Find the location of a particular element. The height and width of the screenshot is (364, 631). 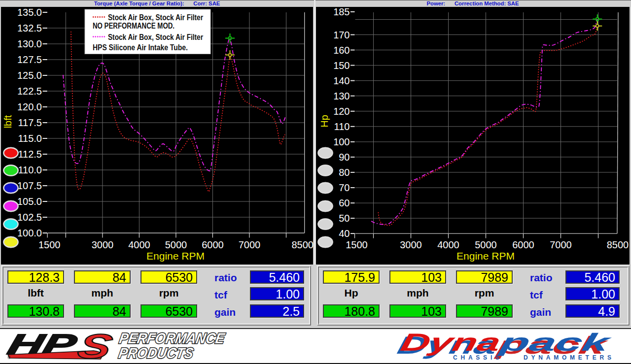

svg-text: 140 is located at coordinates (341, 81).